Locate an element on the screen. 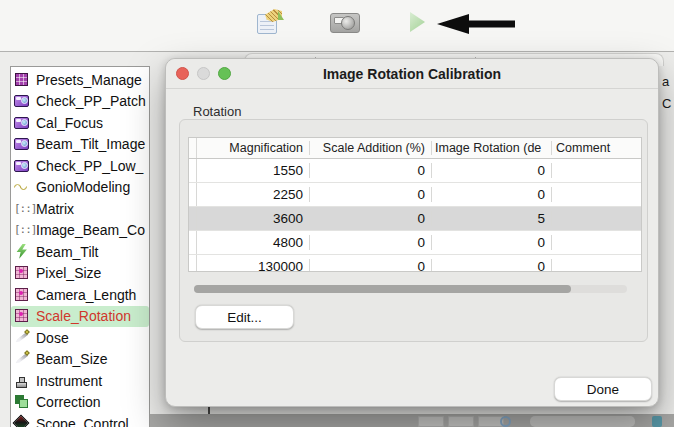  bolt-green-icon is located at coordinates (22, 252).